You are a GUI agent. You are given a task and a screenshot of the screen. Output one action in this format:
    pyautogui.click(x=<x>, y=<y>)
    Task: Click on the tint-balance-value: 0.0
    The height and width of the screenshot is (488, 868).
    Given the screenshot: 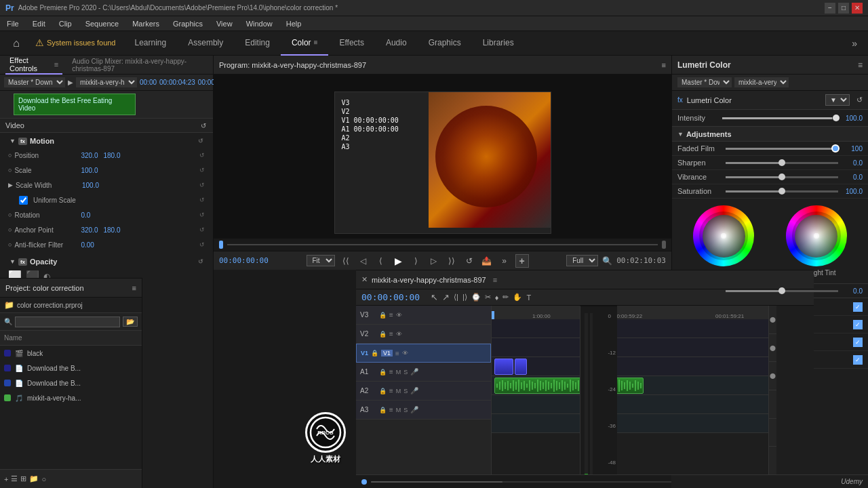 What is the action you would take?
    pyautogui.click(x=852, y=291)
    